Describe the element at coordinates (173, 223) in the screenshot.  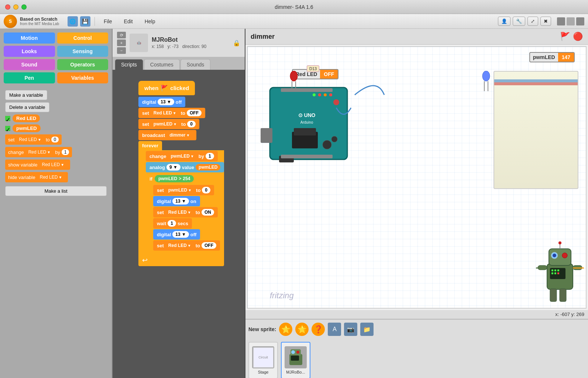
I see `wait-block: wait 1 secs` at that location.